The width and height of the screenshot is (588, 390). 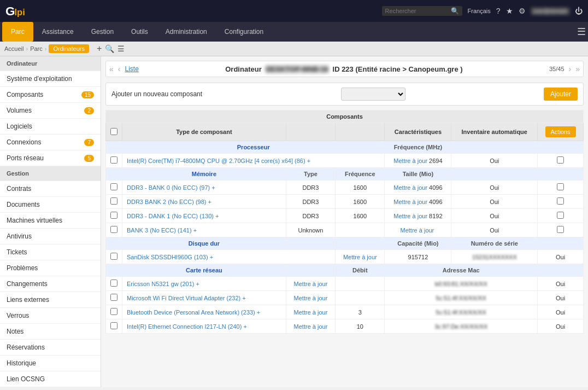 What do you see at coordinates (36, 49) in the screenshot?
I see `breadcrumb-parc: Parc` at bounding box center [36, 49].